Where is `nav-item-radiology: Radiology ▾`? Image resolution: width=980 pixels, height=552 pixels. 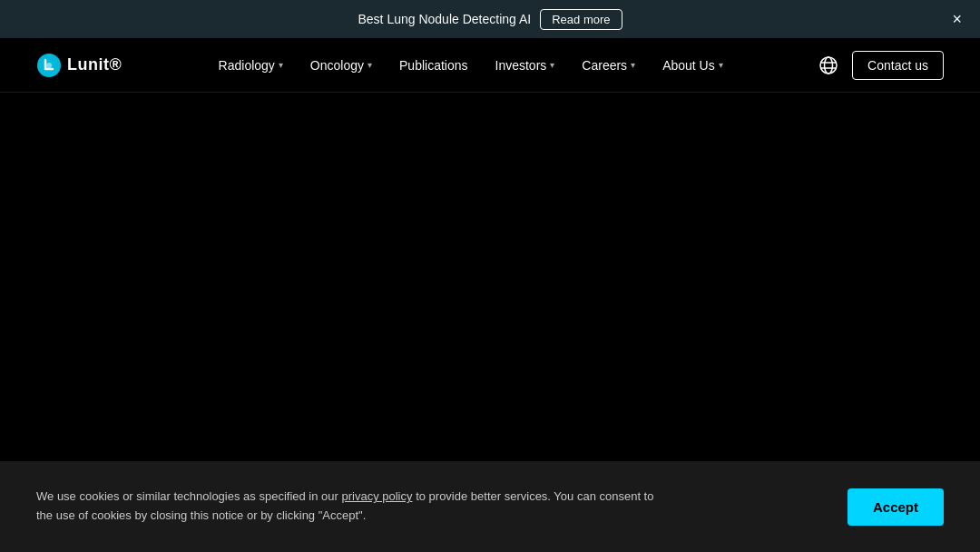 nav-item-radiology: Radiology ▾ is located at coordinates (250, 65).